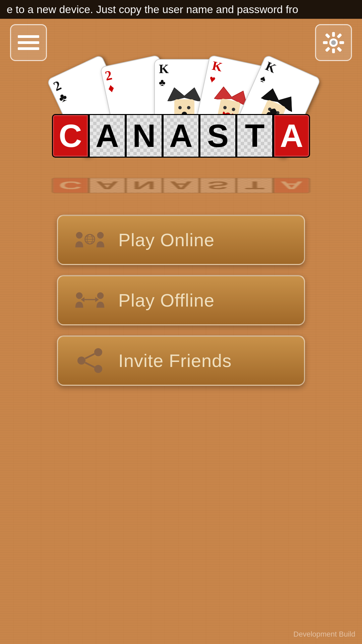  Describe the element at coordinates (324, 634) in the screenshot. I see `dev-build-label: Development Build` at that location.